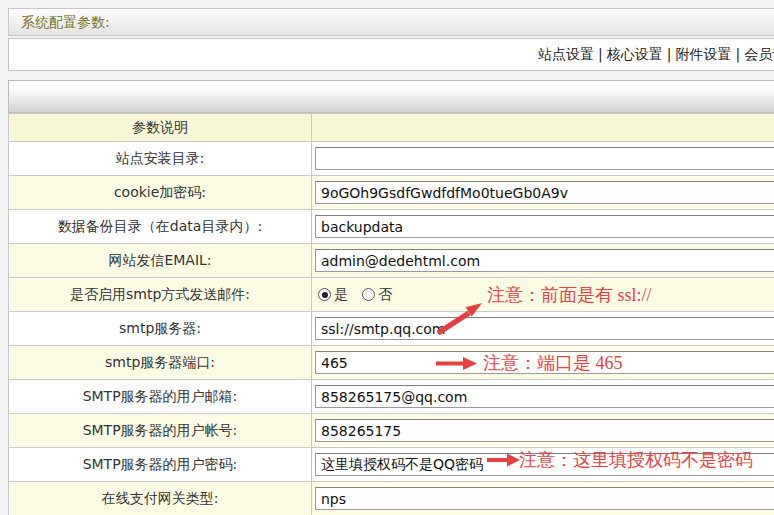  Describe the element at coordinates (544, 192) in the screenshot. I see `cookie-secret-input` at that location.